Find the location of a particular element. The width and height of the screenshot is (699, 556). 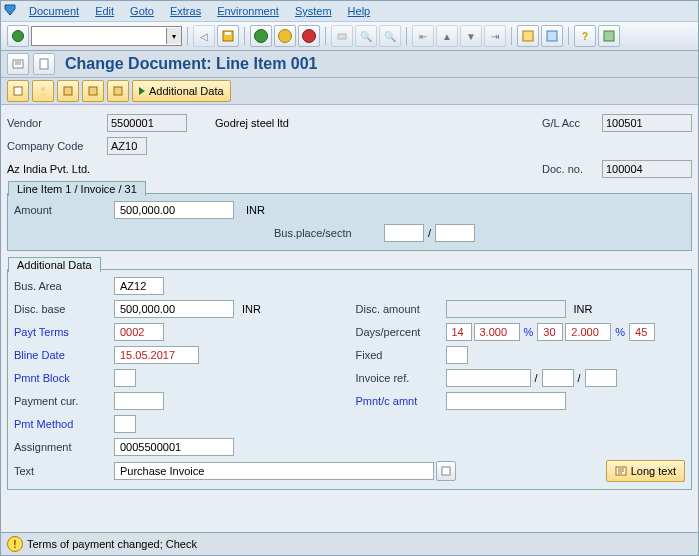

find-next-button: 🔍 is located at coordinates (390, 36).